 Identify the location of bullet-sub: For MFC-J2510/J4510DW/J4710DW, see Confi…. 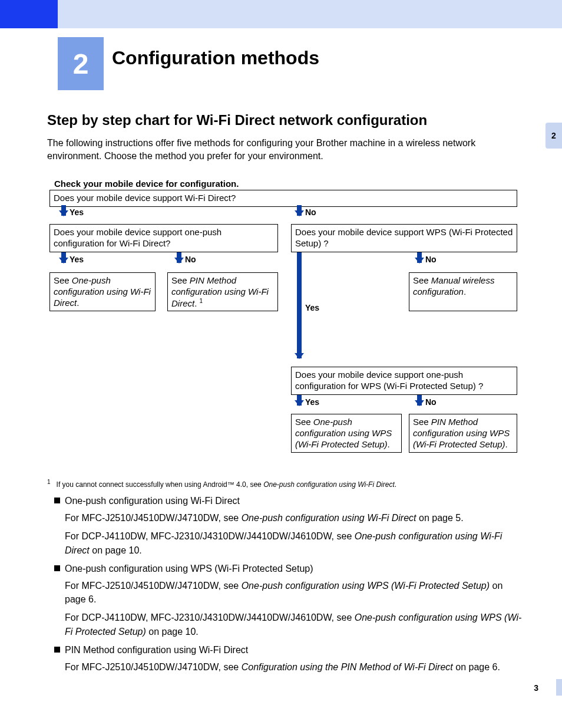
(295, 667).